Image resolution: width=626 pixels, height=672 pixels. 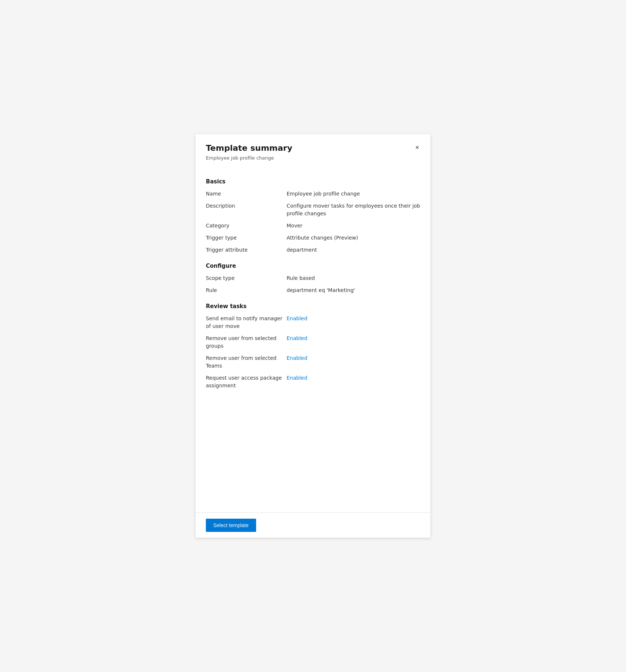 I want to click on review-tasks-section-title: Review tasks, so click(x=313, y=306).